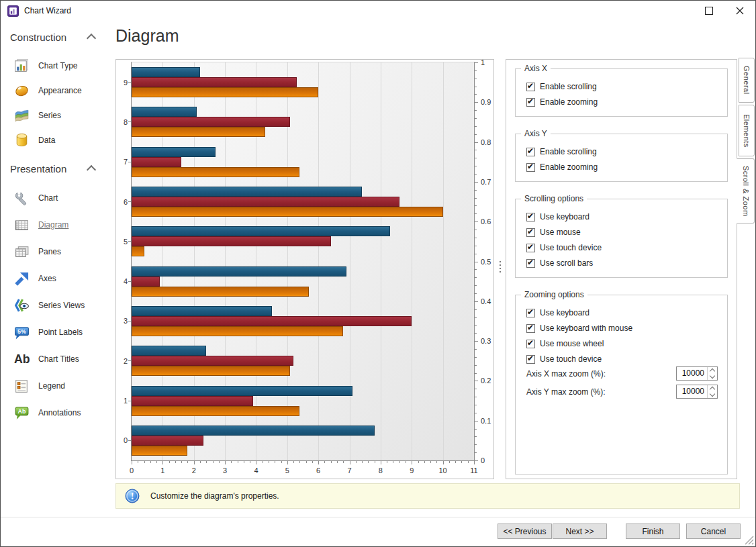 Image resolution: width=756 pixels, height=547 pixels. Describe the element at coordinates (565, 344) in the screenshot. I see `checkbox-use-mouse-wheel: ✔Use mouse wheel` at that location.